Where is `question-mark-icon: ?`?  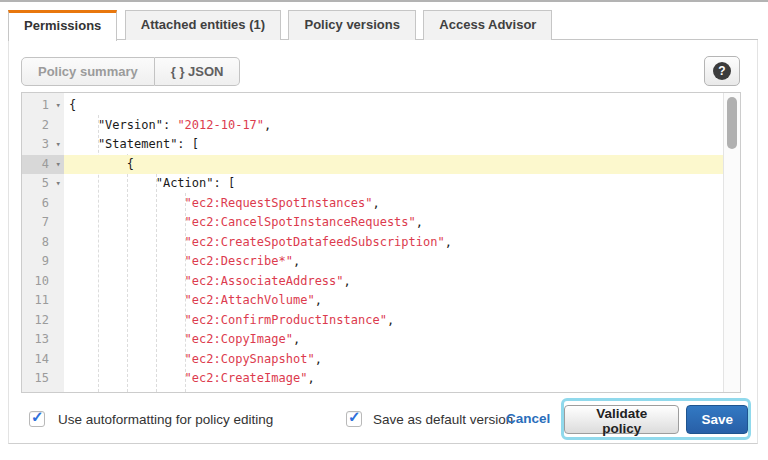 question-mark-icon: ? is located at coordinates (722, 71).